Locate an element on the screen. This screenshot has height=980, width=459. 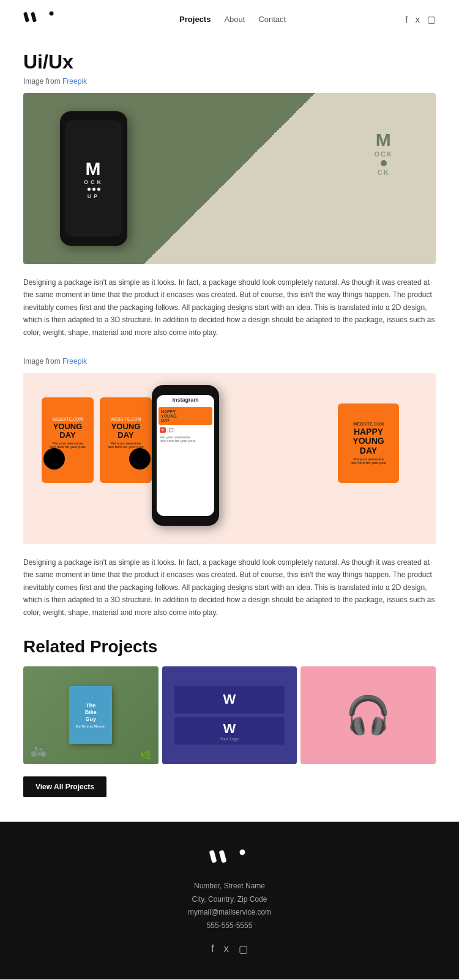
headphone-icon: 🎧 is located at coordinates (368, 715).